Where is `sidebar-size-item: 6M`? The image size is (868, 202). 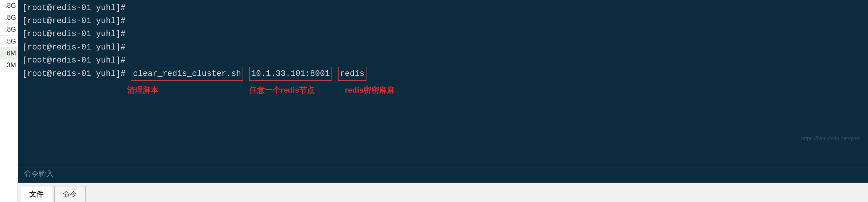 sidebar-size-item: 6M is located at coordinates (9, 54).